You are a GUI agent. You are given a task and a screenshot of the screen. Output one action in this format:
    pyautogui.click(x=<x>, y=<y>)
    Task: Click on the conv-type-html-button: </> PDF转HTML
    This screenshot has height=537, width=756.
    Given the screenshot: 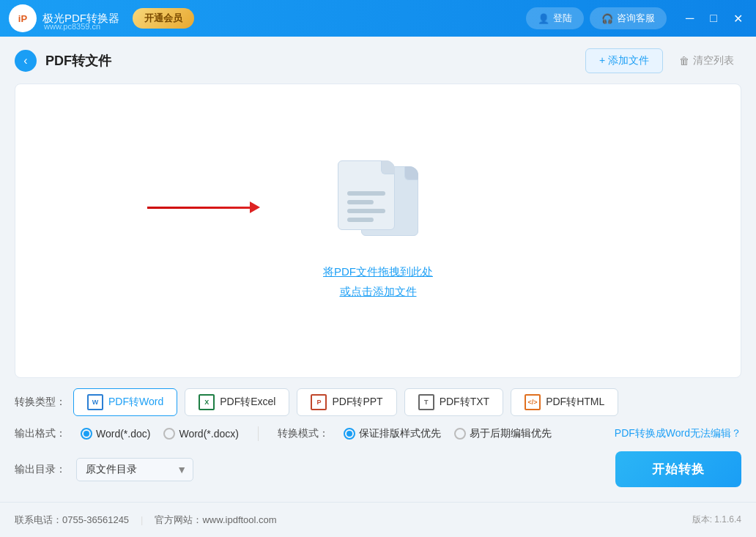 What is the action you would take?
    pyautogui.click(x=564, y=402)
    